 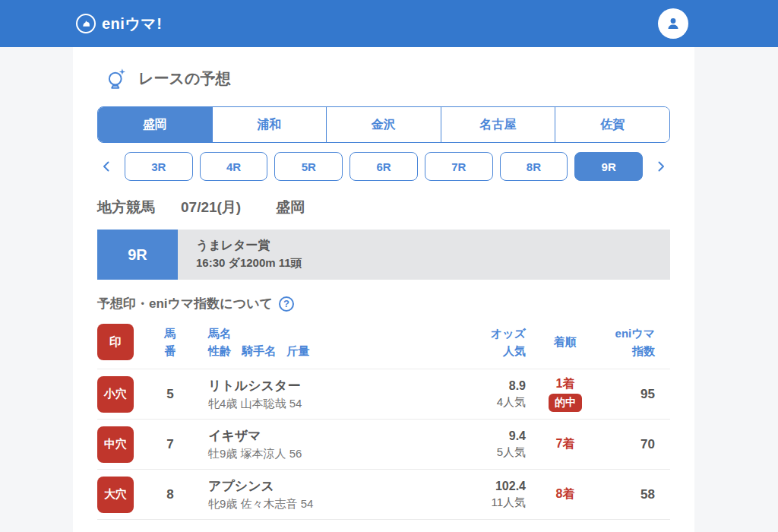 What do you see at coordinates (673, 24) in the screenshot?
I see `user-avatar-button` at bounding box center [673, 24].